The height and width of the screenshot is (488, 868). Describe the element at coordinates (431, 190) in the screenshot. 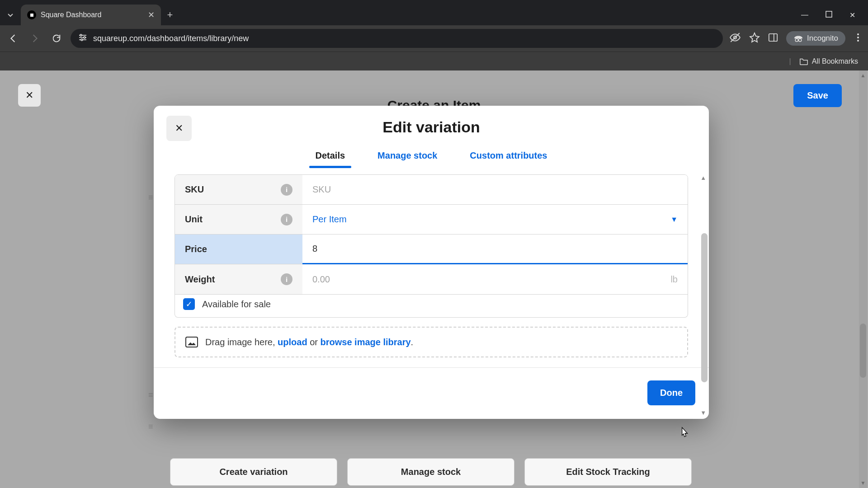

I see `sku-row: SKUi` at that location.